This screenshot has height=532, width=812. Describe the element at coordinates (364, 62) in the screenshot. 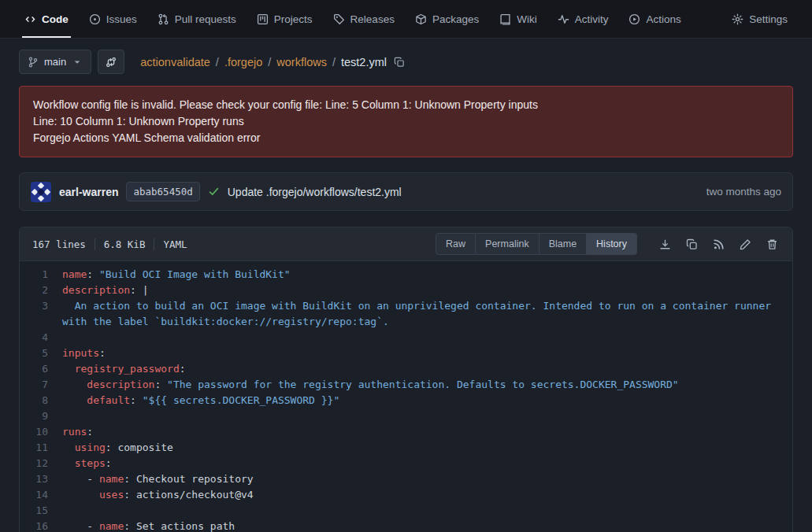

I see `breadcrumb-current-file: test2.yml` at that location.